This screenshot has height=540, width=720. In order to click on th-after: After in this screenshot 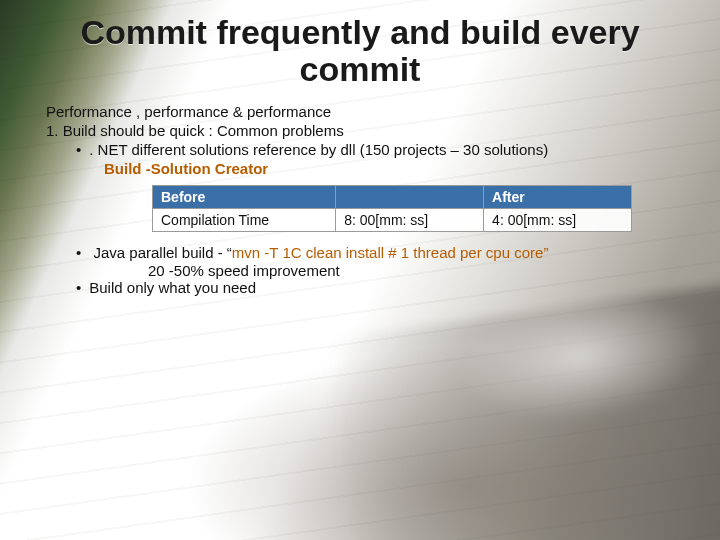, I will do `click(558, 198)`.